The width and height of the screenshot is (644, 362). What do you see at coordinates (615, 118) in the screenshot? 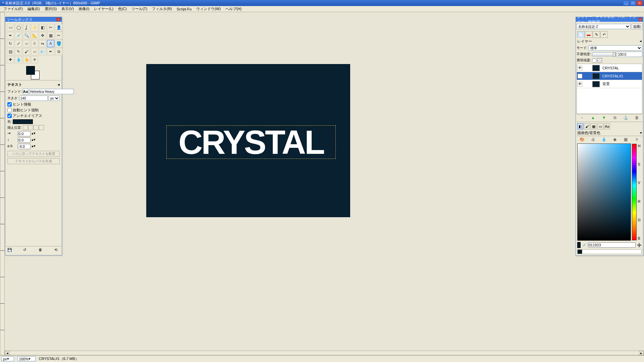
I see `duplicate-layer-icon: ⧉` at bounding box center [615, 118].